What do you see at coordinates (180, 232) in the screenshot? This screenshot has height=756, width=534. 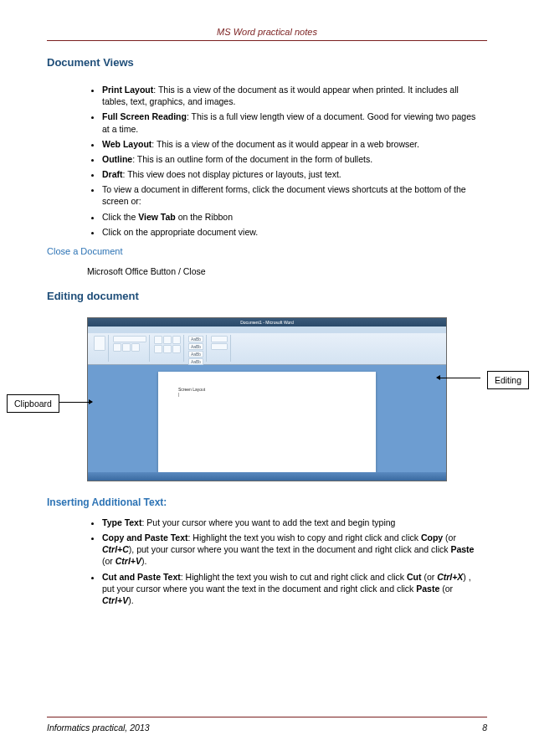 I see `item-text: Click on the appropriate document view.` at bounding box center [180, 232].